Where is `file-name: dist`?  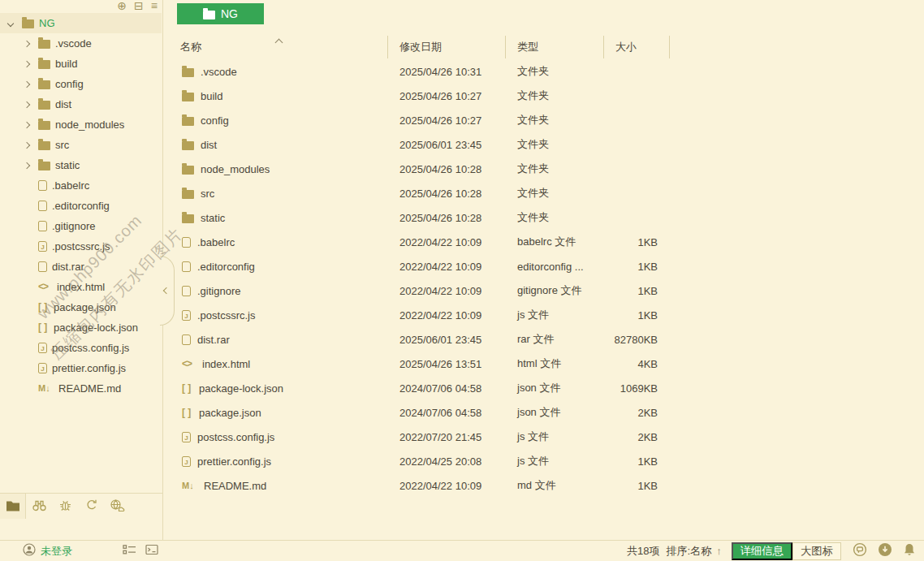 file-name: dist is located at coordinates (209, 145).